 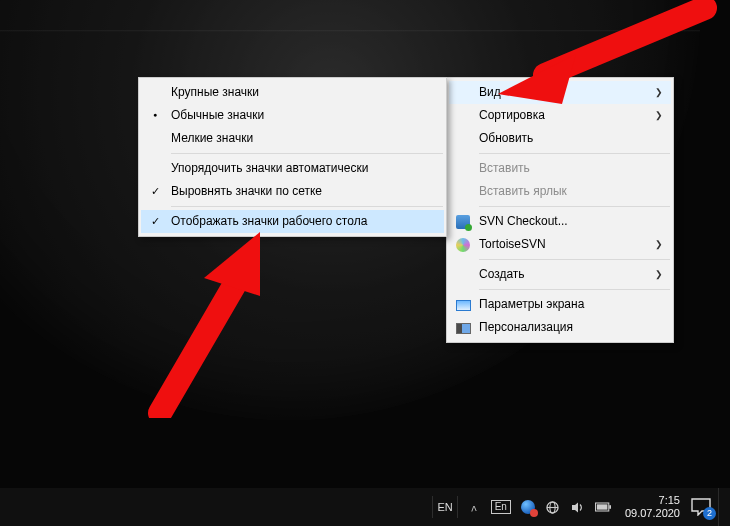 I want to click on menu-item-label: Вставить ярлык, so click(x=523, y=191).